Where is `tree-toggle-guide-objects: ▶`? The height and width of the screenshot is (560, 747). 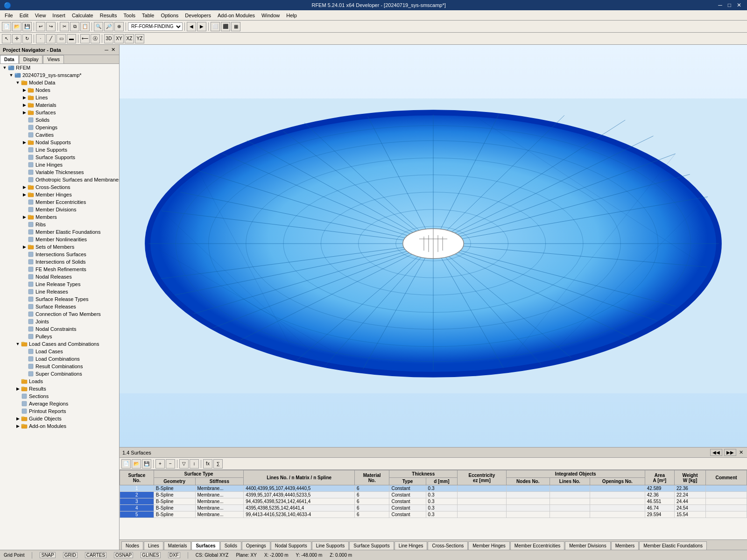 tree-toggle-guide-objects: ▶ is located at coordinates (18, 419).